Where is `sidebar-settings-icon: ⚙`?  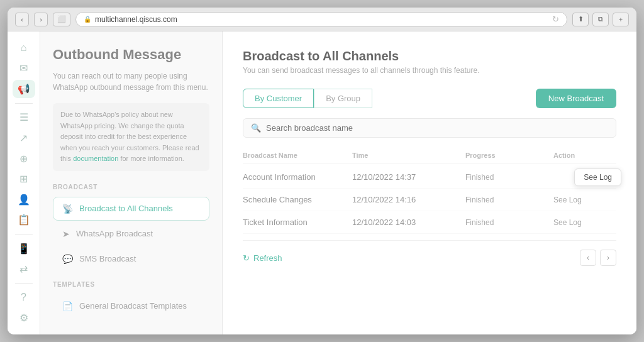 sidebar-settings-icon: ⚙ is located at coordinates (24, 318).